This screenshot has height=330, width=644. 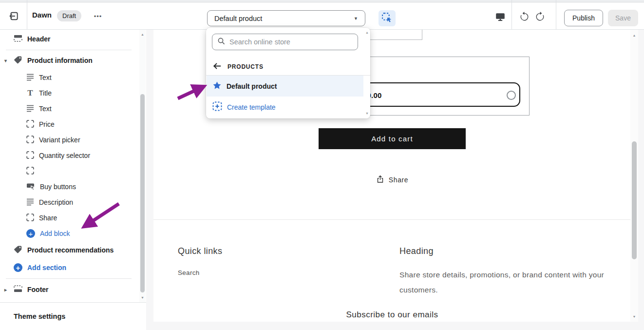 What do you see at coordinates (387, 19) in the screenshot?
I see `inspect-element-button` at bounding box center [387, 19].